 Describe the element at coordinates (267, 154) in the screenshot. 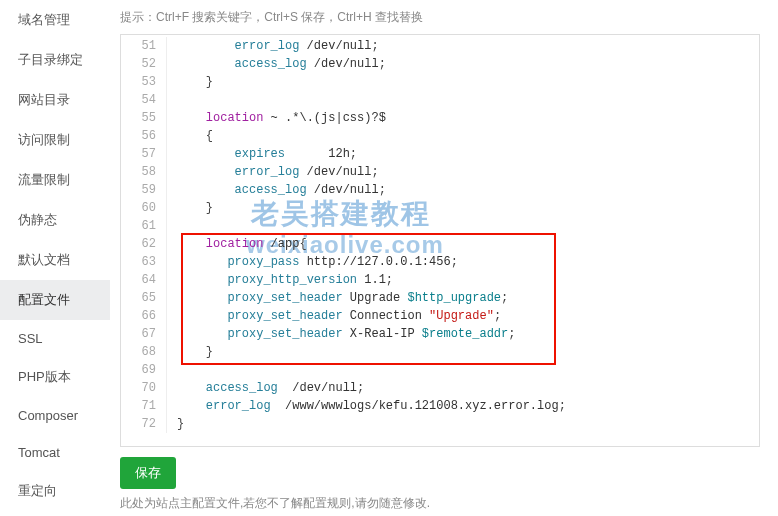

I see `code-content: expires 12h;` at that location.